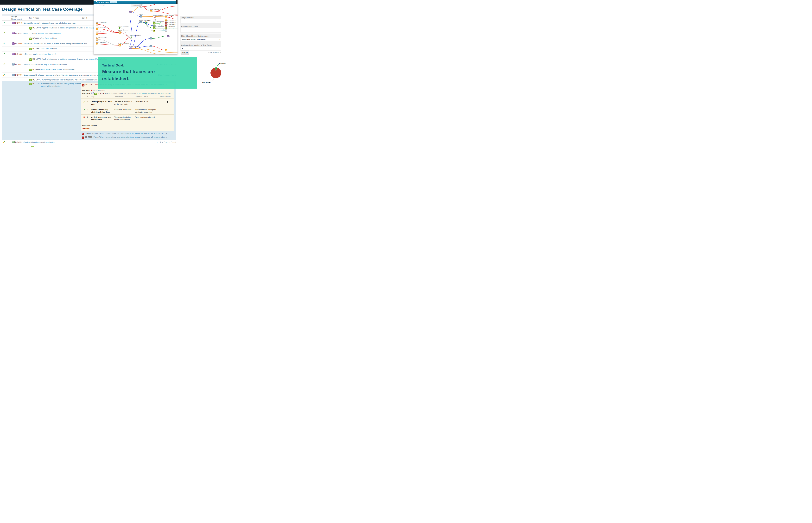 The height and width of the screenshot is (523, 812). I want to click on failed-run-icon: ✕, so click(83, 138).